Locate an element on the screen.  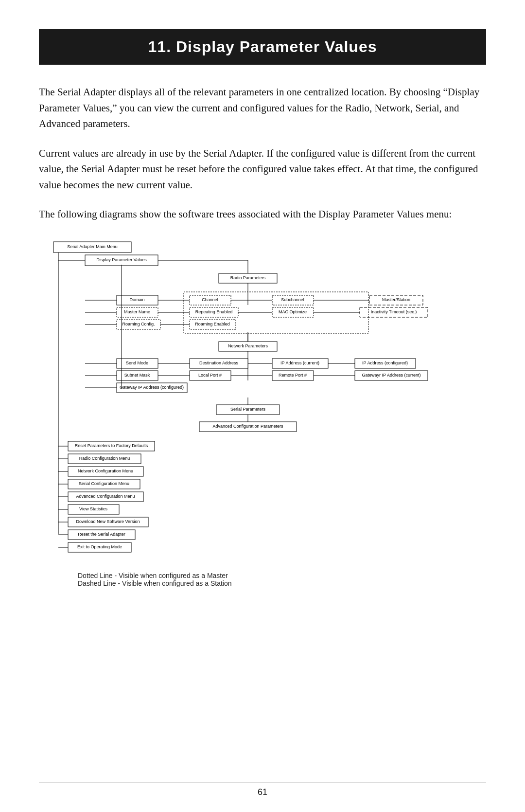
svg-text: Gatewayr IP Address (current) is located at coordinates (392, 375).